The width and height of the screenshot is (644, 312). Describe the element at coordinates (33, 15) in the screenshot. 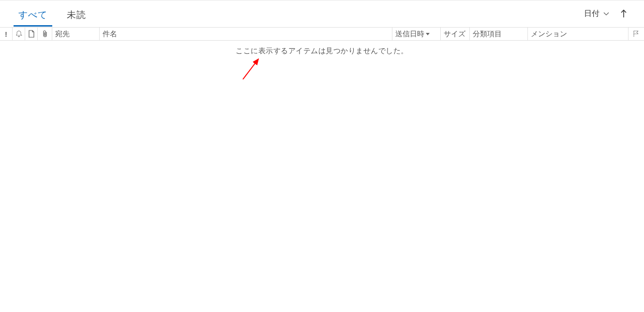

I see `tab-all: すべて` at that location.